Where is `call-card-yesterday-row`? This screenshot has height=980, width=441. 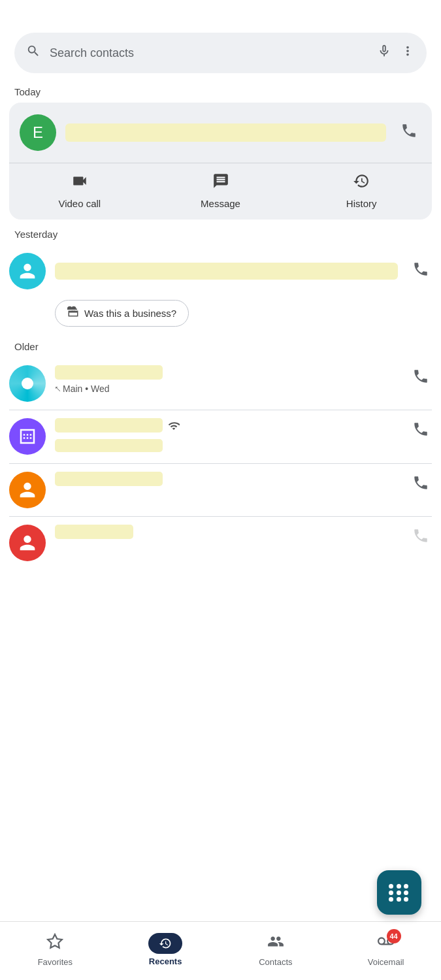 call-card-yesterday-row is located at coordinates (221, 271).